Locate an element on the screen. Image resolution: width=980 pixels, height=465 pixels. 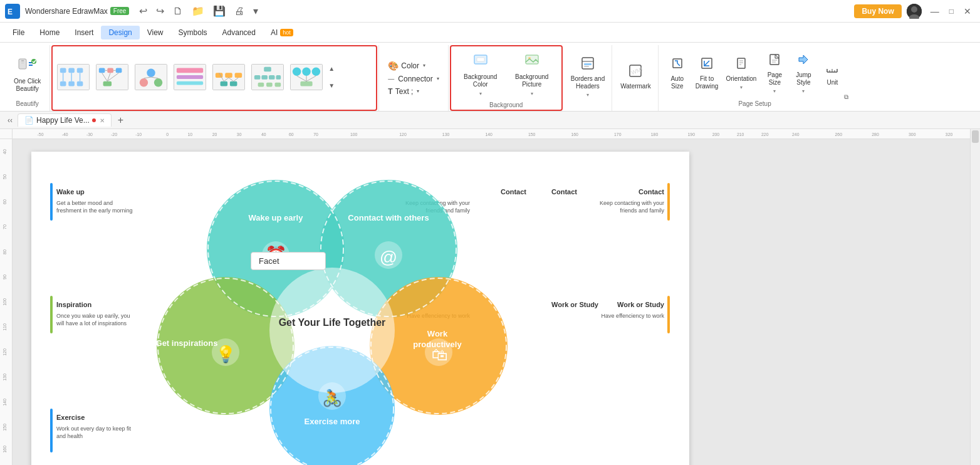
buy-now-button: Buy Now is located at coordinates (877, 11).